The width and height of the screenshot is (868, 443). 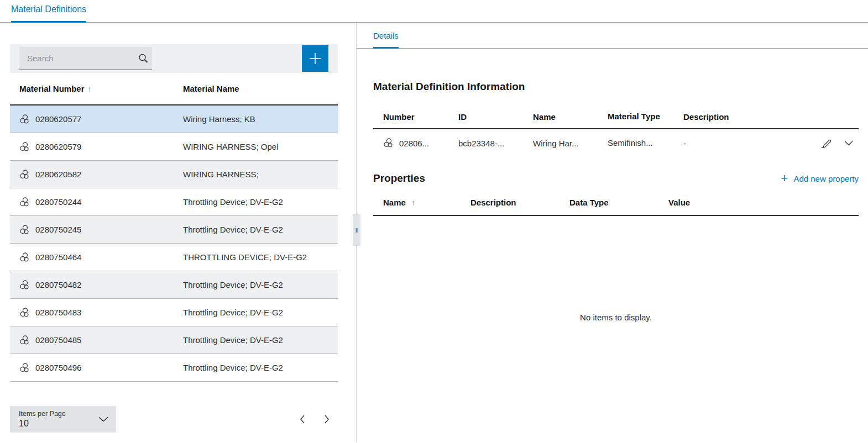 What do you see at coordinates (52, 88) in the screenshot?
I see `material-number-header-label: Material Number` at bounding box center [52, 88].